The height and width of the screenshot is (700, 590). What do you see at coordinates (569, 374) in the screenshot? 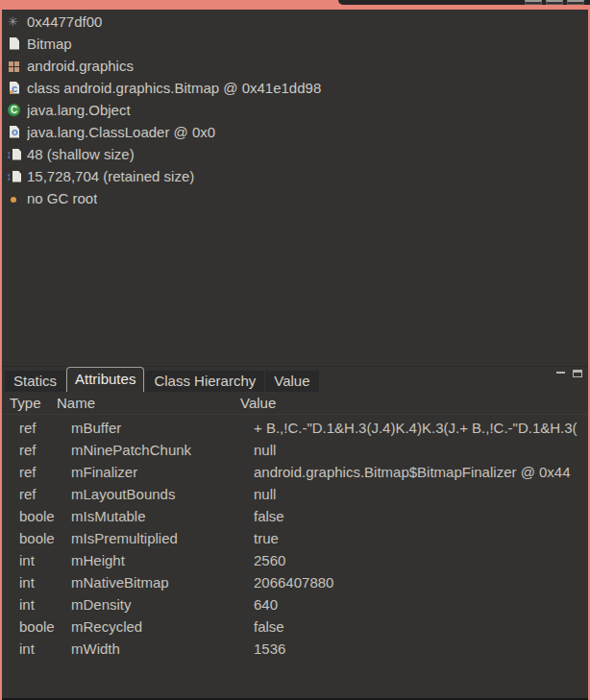
I see `pane-controls` at bounding box center [569, 374].